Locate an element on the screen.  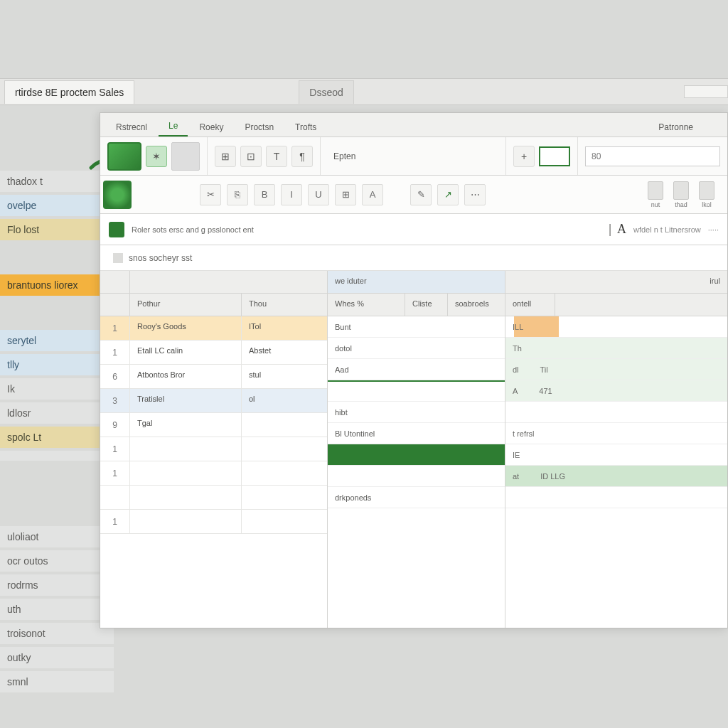
table-row: 6Atbontos Brorstul is located at coordinates (213, 377).